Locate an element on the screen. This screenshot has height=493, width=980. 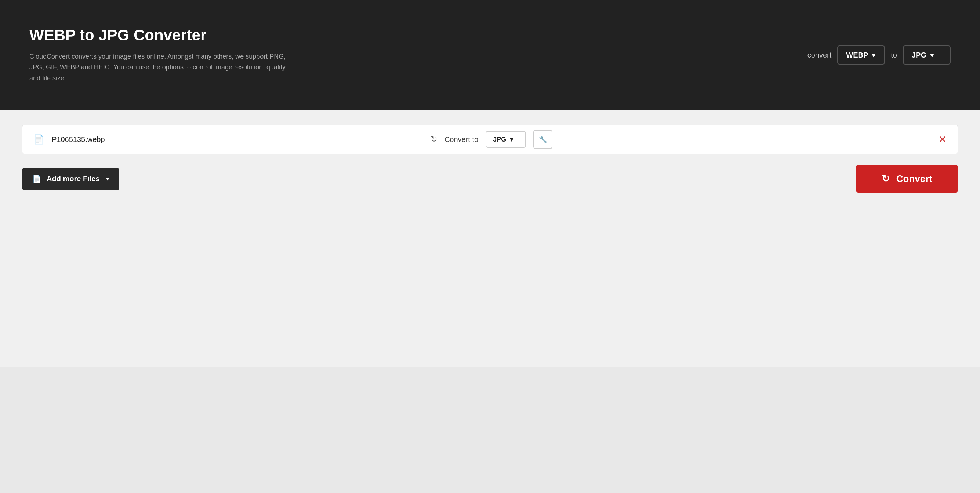
refresh-icon: ↻ is located at coordinates (434, 139).